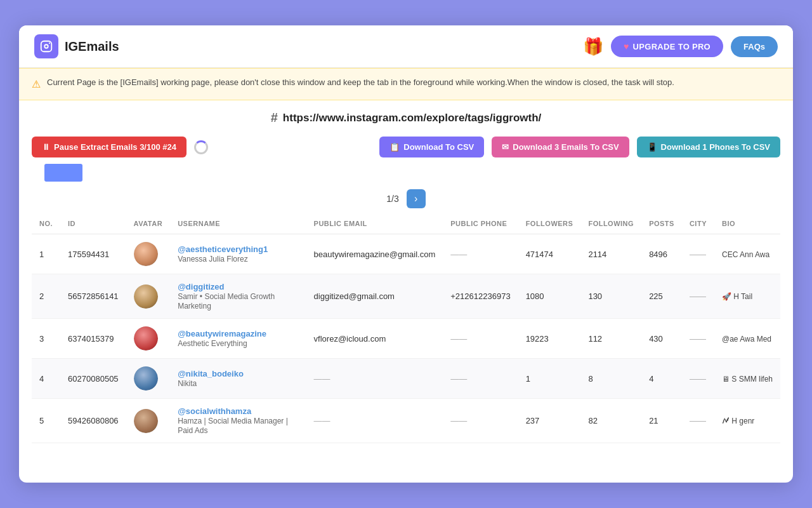  I want to click on col-username: USERNAME, so click(238, 224).